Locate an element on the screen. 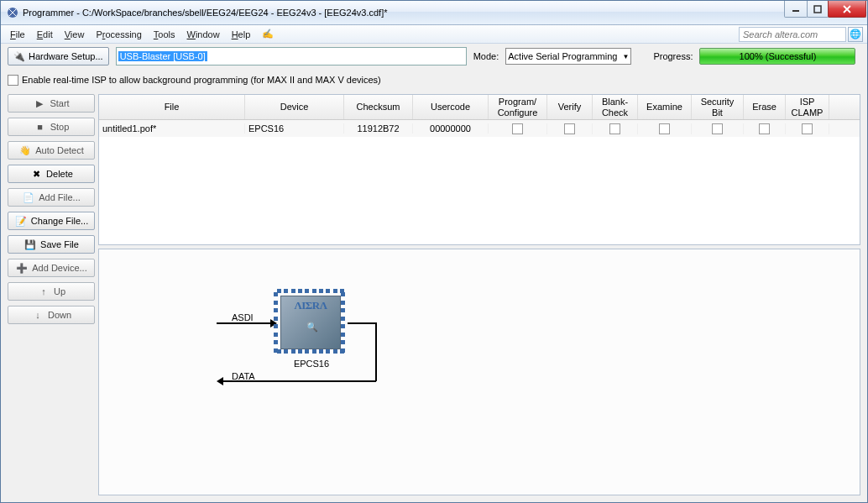 This screenshot has height=503, width=868. globe-icon: 🌐 is located at coordinates (855, 34).